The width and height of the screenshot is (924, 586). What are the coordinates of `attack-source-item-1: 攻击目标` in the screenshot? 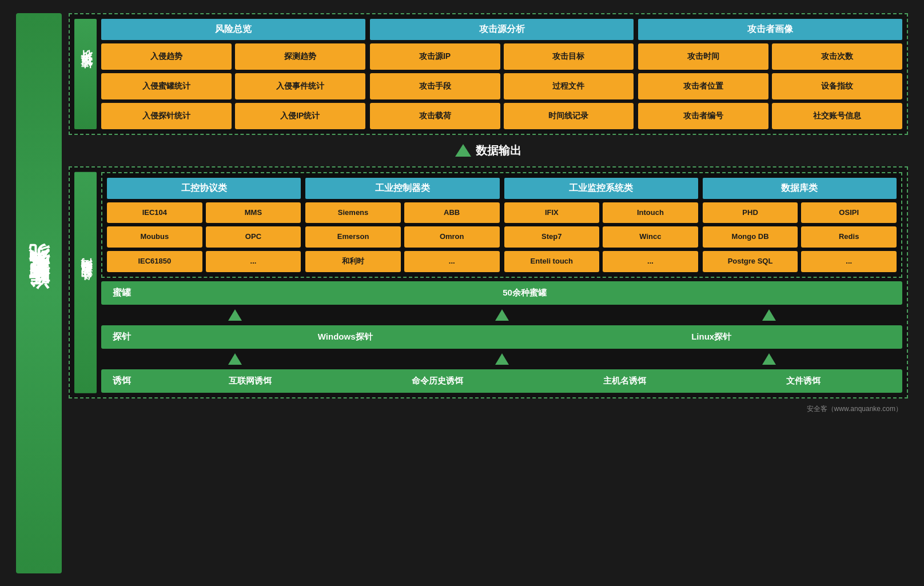 It's located at (569, 57).